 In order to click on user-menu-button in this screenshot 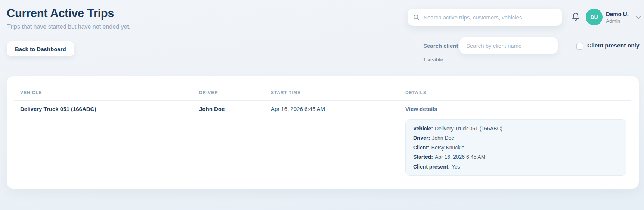, I will do `click(638, 18)`.